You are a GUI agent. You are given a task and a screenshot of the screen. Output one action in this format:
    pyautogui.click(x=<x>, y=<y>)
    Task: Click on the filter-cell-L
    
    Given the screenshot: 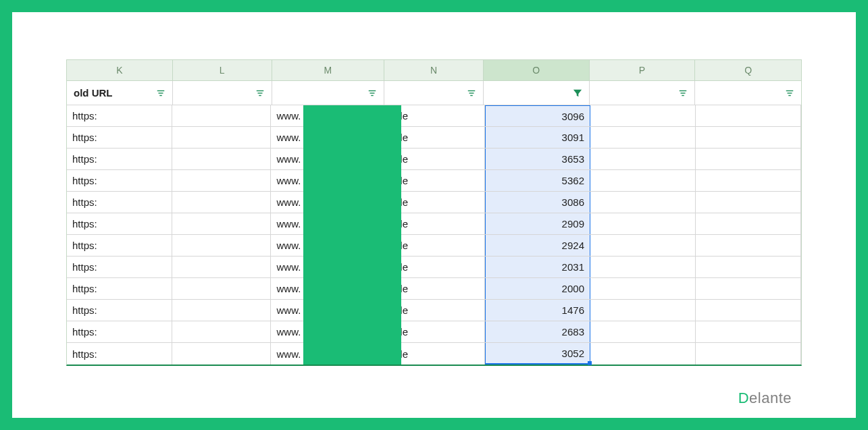 What is the action you would take?
    pyautogui.click(x=223, y=93)
    